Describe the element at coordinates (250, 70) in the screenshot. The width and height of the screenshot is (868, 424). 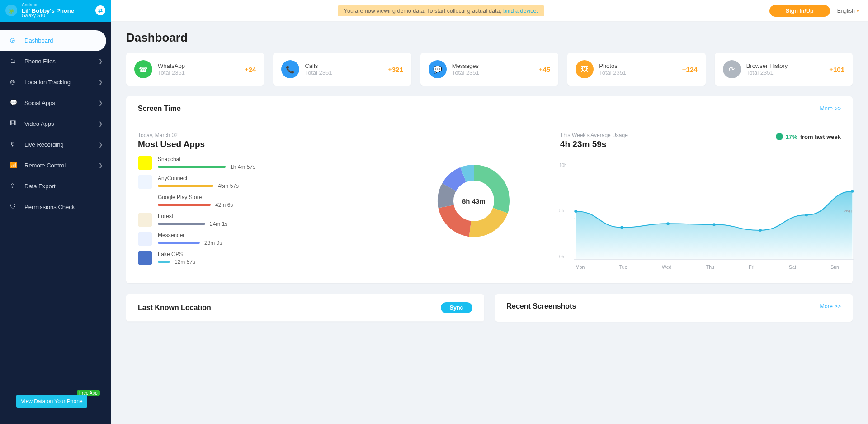
I see `stat-delta: +24` at that location.